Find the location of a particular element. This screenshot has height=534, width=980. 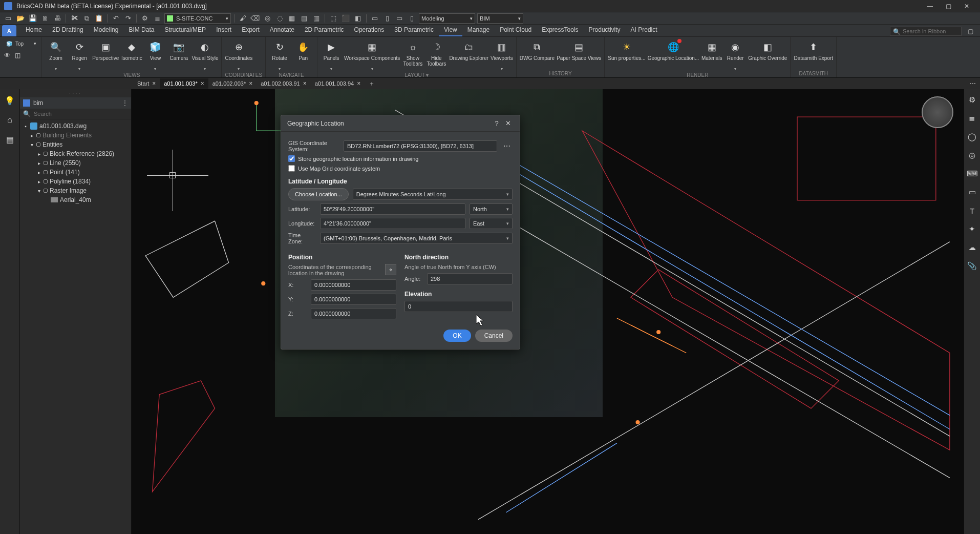

format-select: Degrees Minutes Seconds Lat/Long▾ is located at coordinates (433, 194).